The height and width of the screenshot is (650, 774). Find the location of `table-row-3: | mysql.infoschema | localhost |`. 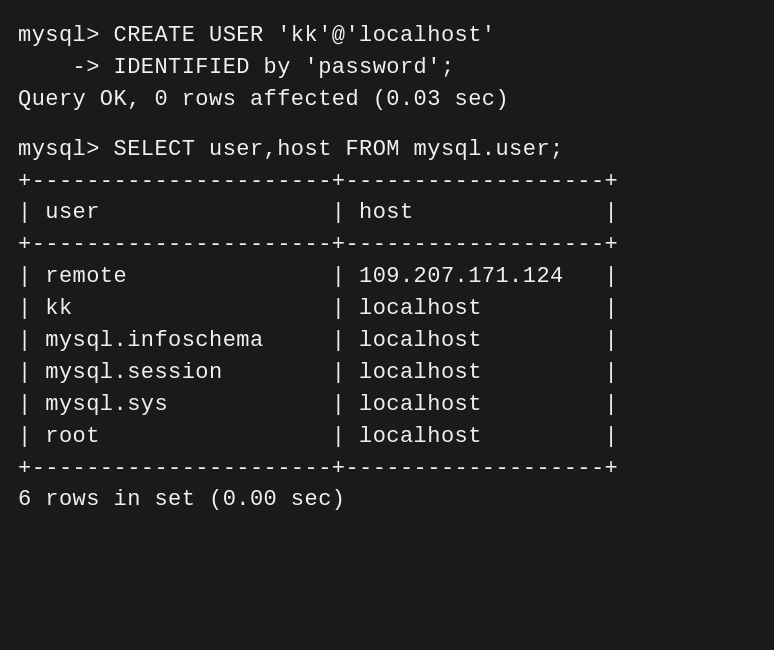

table-row-3: | mysql.infoschema | localhost | is located at coordinates (387, 341).